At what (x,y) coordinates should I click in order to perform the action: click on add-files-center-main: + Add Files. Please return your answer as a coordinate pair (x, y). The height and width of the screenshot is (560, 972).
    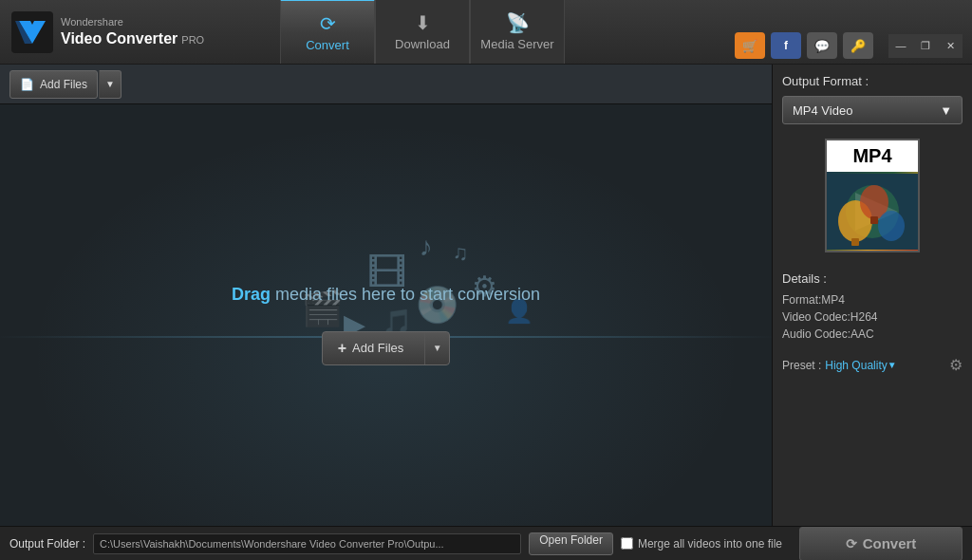
    Looking at the image, I should click on (371, 348).